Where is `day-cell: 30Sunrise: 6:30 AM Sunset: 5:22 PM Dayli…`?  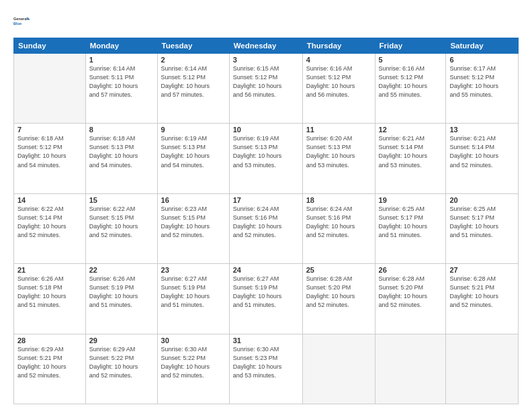
day-cell: 30Sunrise: 6:30 AM Sunset: 5:22 PM Dayli… is located at coordinates (193, 369).